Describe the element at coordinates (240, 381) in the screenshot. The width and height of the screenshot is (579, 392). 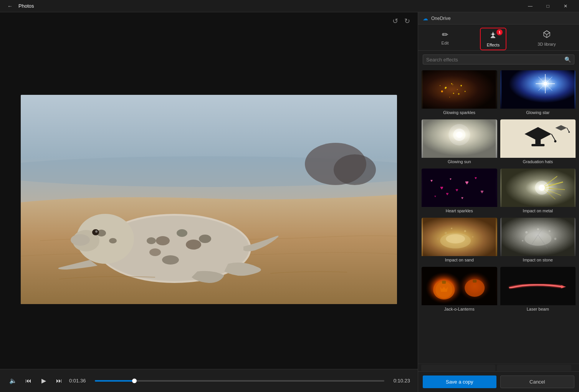
I see `progress-bar` at that location.